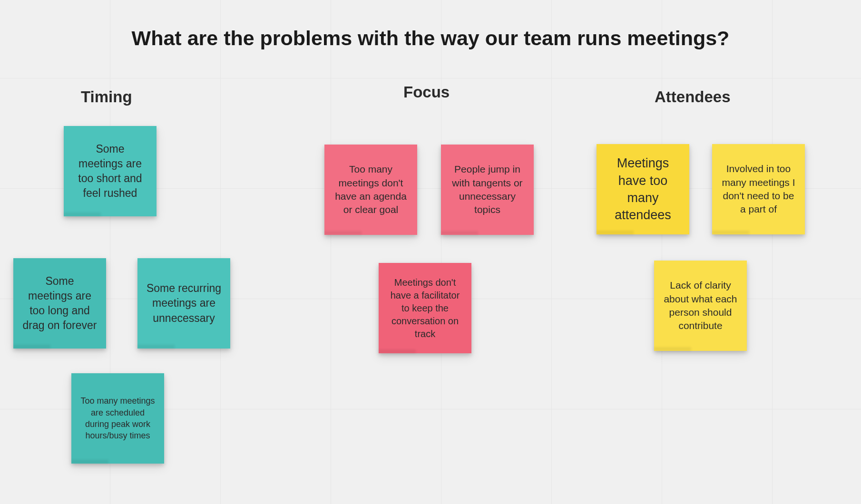 The height and width of the screenshot is (504, 861). Describe the element at coordinates (700, 306) in the screenshot. I see `sticky-note: Lack of clarity about what each person s…` at that location.